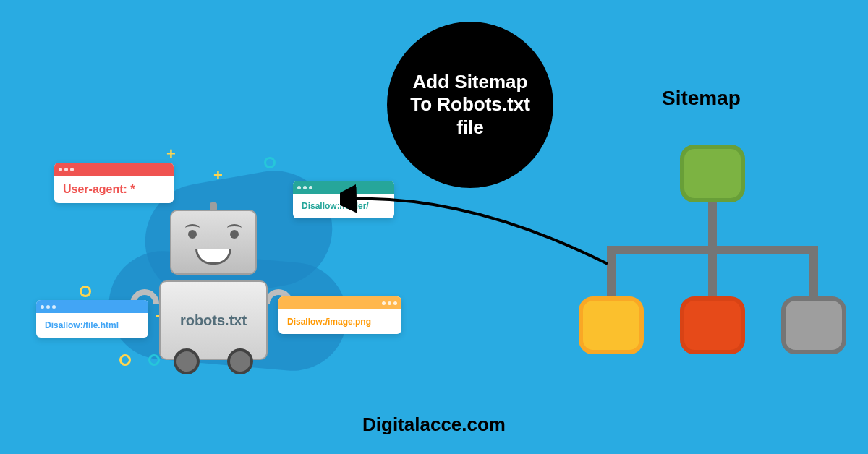  What do you see at coordinates (213, 257) in the screenshot?
I see `robot-mouth-icon` at bounding box center [213, 257].